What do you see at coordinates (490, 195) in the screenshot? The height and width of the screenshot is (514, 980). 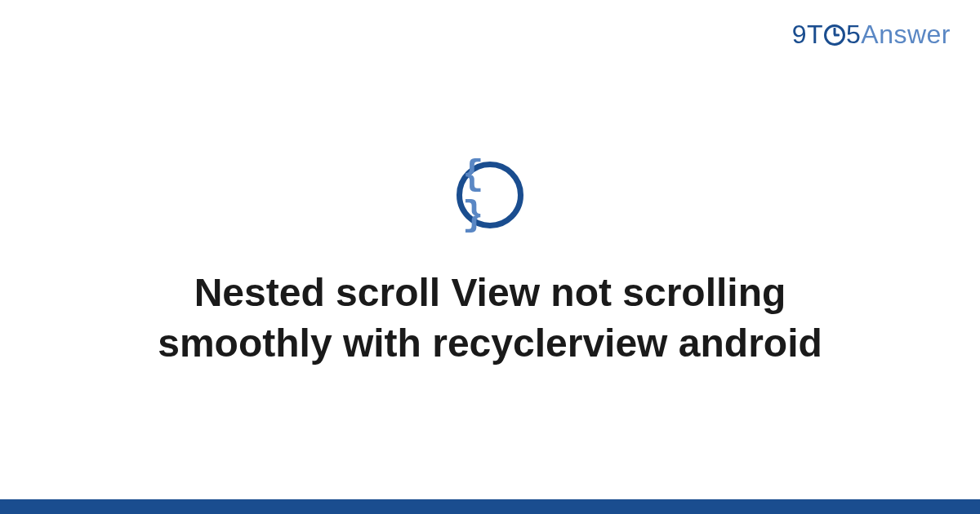 I see `braces-glyph: { }` at bounding box center [490, 195].